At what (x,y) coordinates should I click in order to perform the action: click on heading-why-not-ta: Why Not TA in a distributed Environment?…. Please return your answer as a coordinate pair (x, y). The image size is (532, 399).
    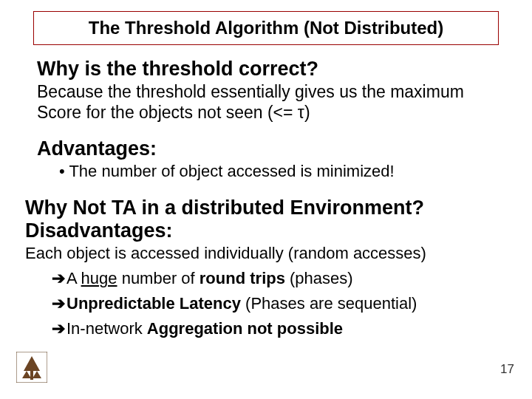
    Looking at the image, I should click on (262, 219).